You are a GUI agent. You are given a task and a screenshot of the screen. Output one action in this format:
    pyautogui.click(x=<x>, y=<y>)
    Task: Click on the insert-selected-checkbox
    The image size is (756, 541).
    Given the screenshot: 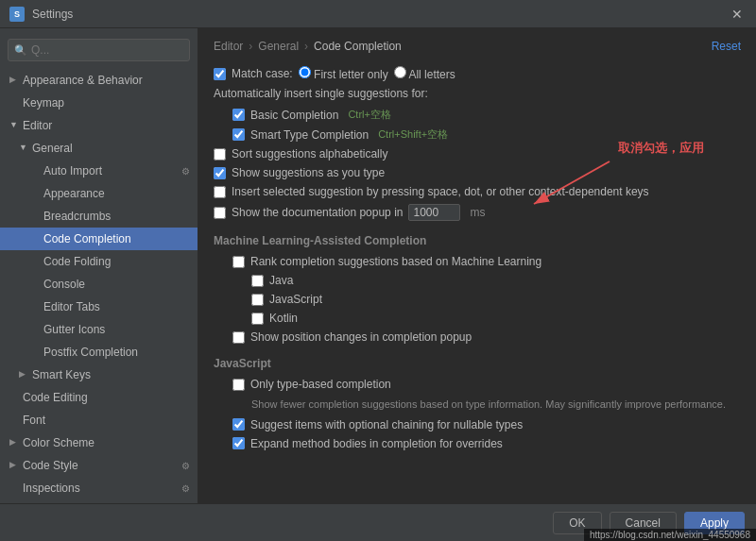 What is the action you would take?
    pyautogui.click(x=219, y=193)
    